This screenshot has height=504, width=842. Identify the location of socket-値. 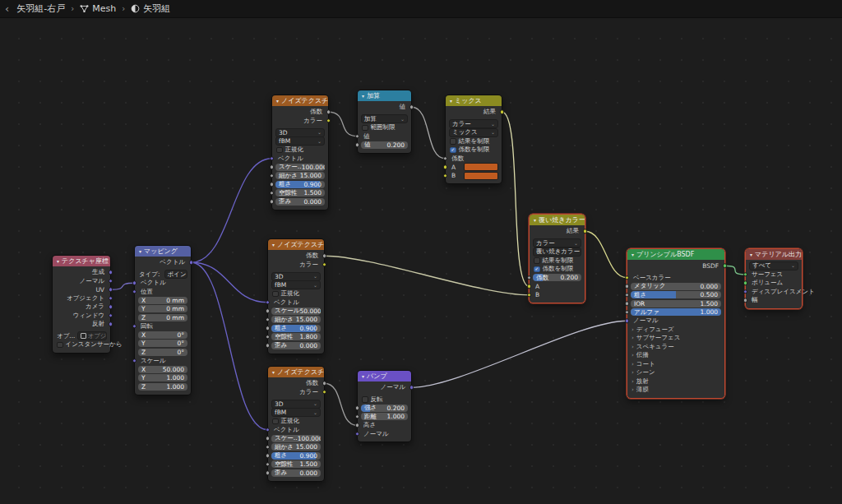
(358, 146).